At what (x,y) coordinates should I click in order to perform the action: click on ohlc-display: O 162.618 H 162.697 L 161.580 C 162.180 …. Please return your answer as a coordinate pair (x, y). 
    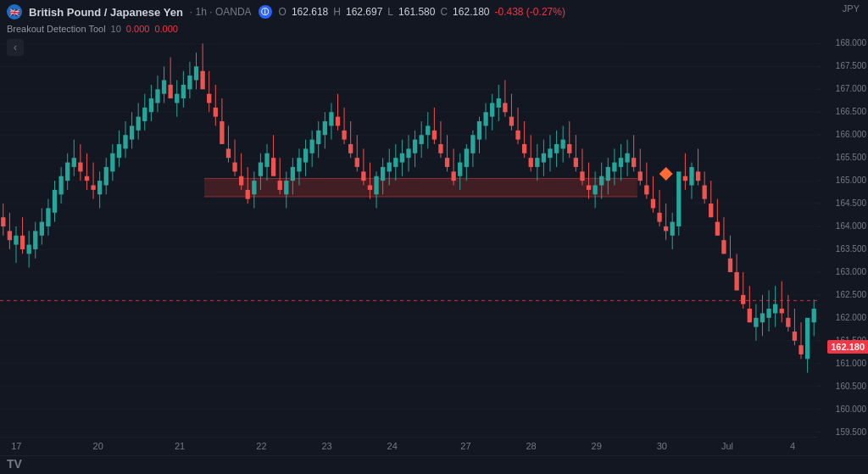
    Looking at the image, I should click on (422, 12).